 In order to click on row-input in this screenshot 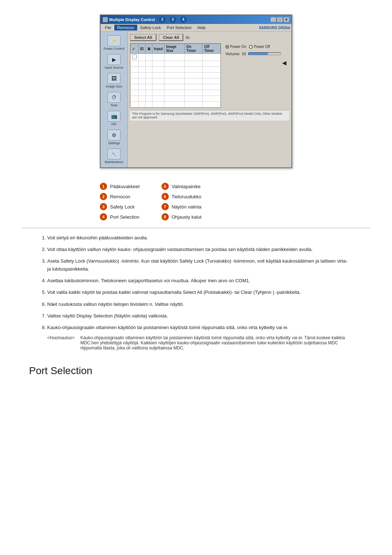, I will do `click(158, 57)`.